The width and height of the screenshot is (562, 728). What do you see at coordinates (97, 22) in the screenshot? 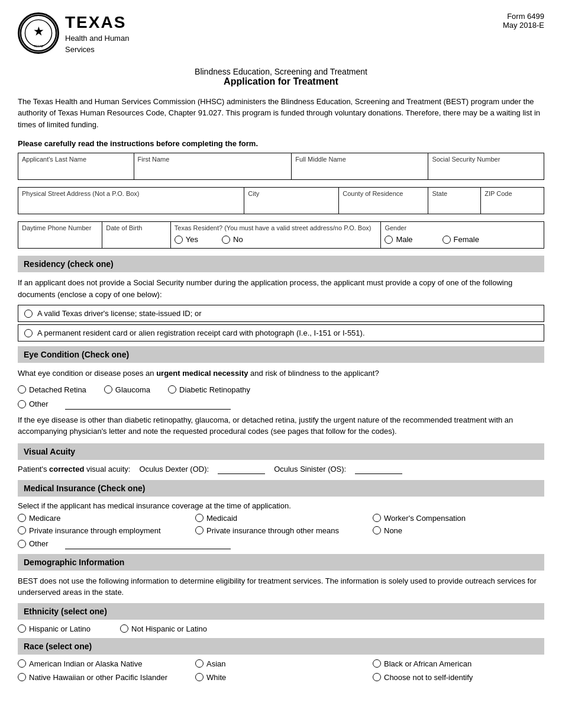
I see `org-name: TEXAS` at bounding box center [97, 22].